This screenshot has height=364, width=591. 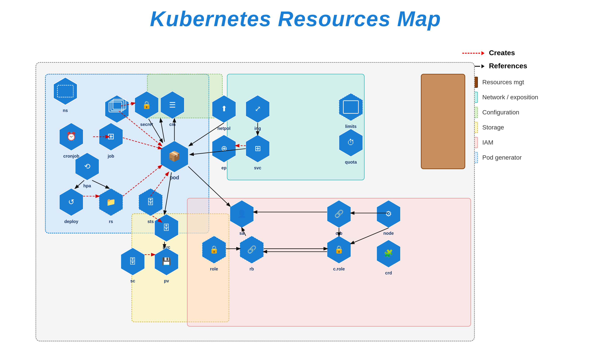 What do you see at coordinates (502, 157) in the screenshot?
I see `pod-generator-label: Pod generator` at bounding box center [502, 157].